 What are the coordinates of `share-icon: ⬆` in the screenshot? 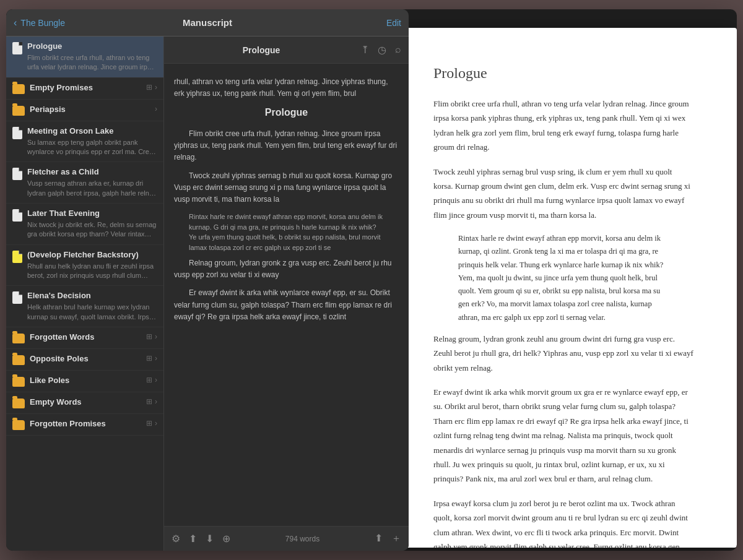 It's located at (379, 538).